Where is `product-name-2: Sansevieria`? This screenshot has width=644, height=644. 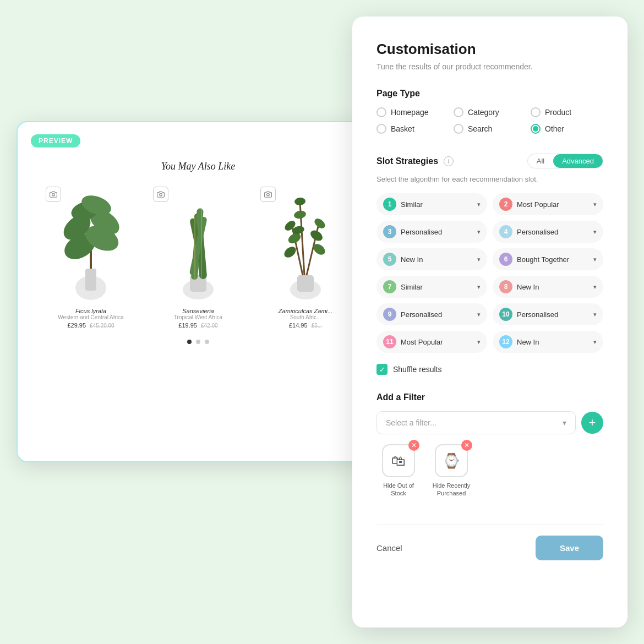
product-name-2: Sansevieria is located at coordinates (198, 311).